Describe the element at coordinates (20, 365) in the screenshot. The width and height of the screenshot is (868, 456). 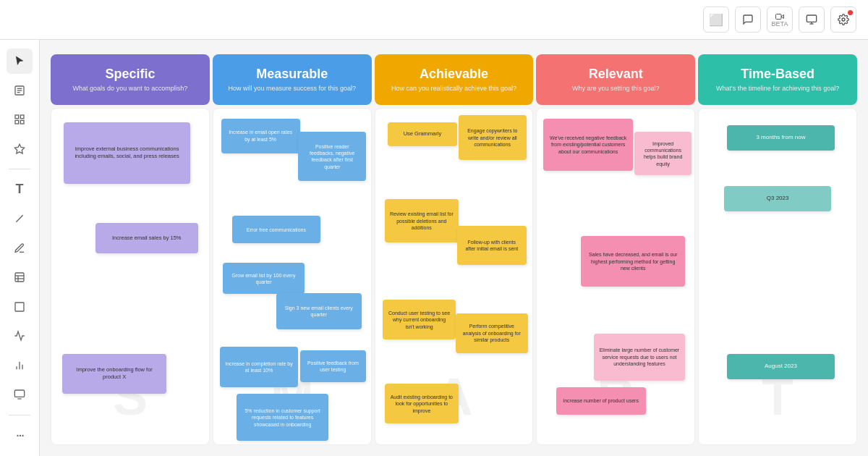
I see `graph-icon` at that location.